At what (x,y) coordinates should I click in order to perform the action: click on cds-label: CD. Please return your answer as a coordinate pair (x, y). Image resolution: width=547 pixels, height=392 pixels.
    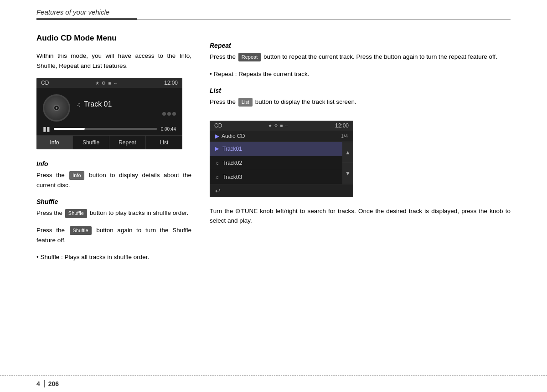
    Looking at the image, I should click on (218, 126).